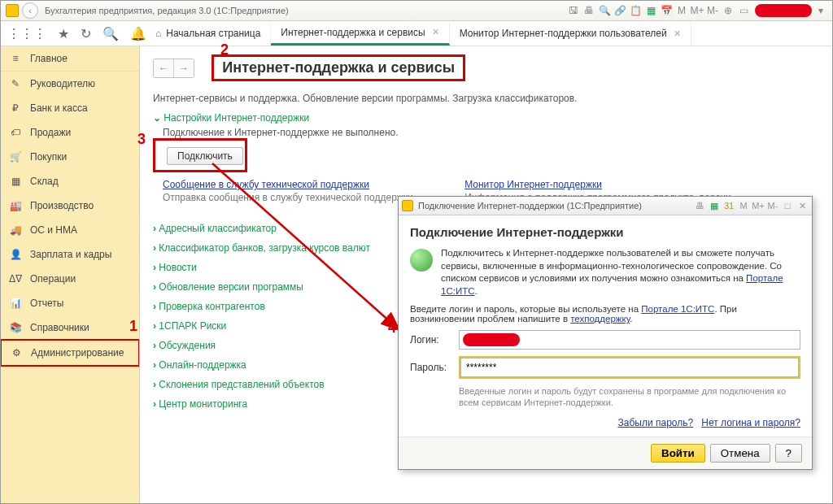 The width and height of the screenshot is (833, 504). Describe the element at coordinates (713, 11) in the screenshot. I see `mem-mminus-icon: M-` at that location.